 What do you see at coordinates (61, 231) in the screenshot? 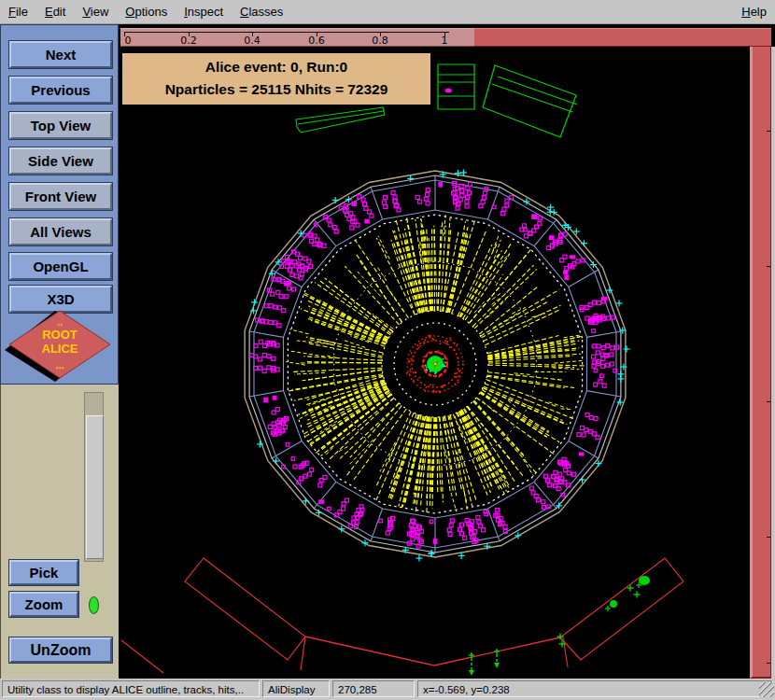
I see `all-views-button: All Views` at bounding box center [61, 231].